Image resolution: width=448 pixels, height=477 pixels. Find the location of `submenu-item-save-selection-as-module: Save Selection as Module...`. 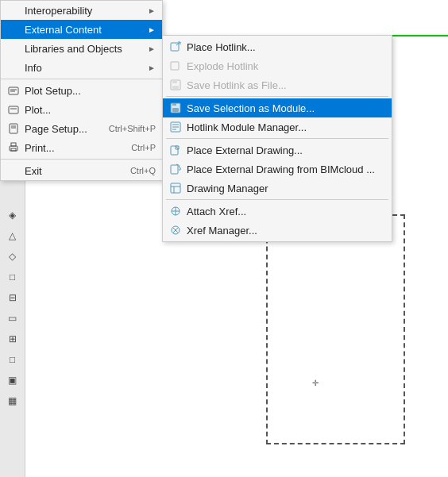

submenu-item-save-selection-as-module: Save Selection as Module... is located at coordinates (277, 108).